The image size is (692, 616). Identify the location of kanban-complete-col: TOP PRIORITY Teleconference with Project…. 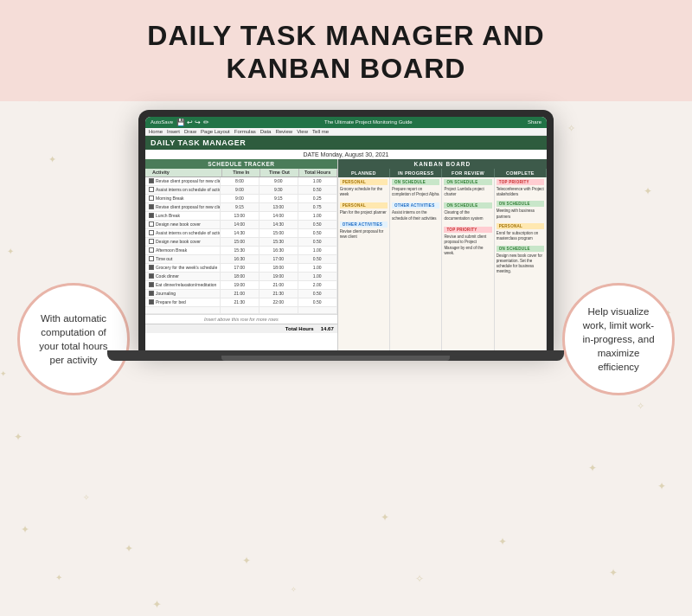
(521, 264).